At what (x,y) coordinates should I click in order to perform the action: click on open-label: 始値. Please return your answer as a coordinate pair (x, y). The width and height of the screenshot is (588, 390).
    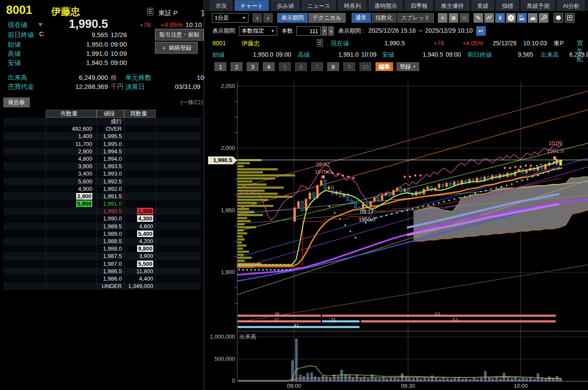
    Looking at the image, I should click on (14, 44).